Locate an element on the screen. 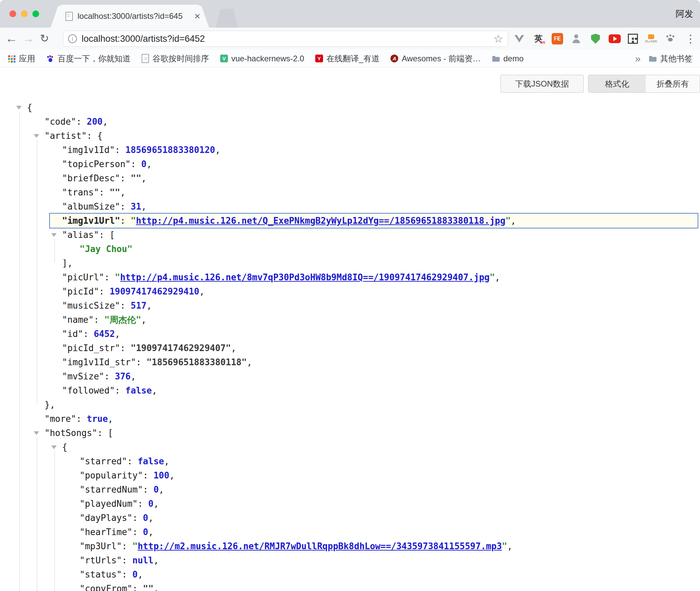 Image resolution: width=700 pixels, height=591 pixels. bookmark-item: 谷歌按时间排序 is located at coordinates (175, 59).